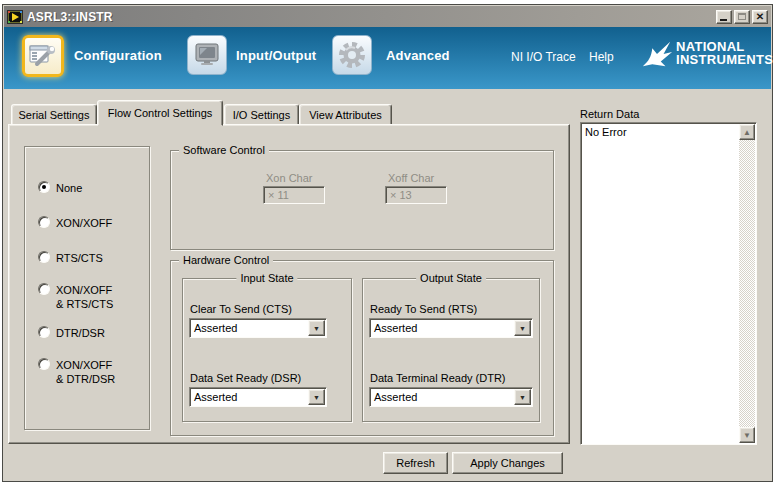 Image resolution: width=774 pixels, height=483 pixels. What do you see at coordinates (75, 223) in the screenshot?
I see `radio-option-xon-xoff: XON/XOFF` at bounding box center [75, 223].